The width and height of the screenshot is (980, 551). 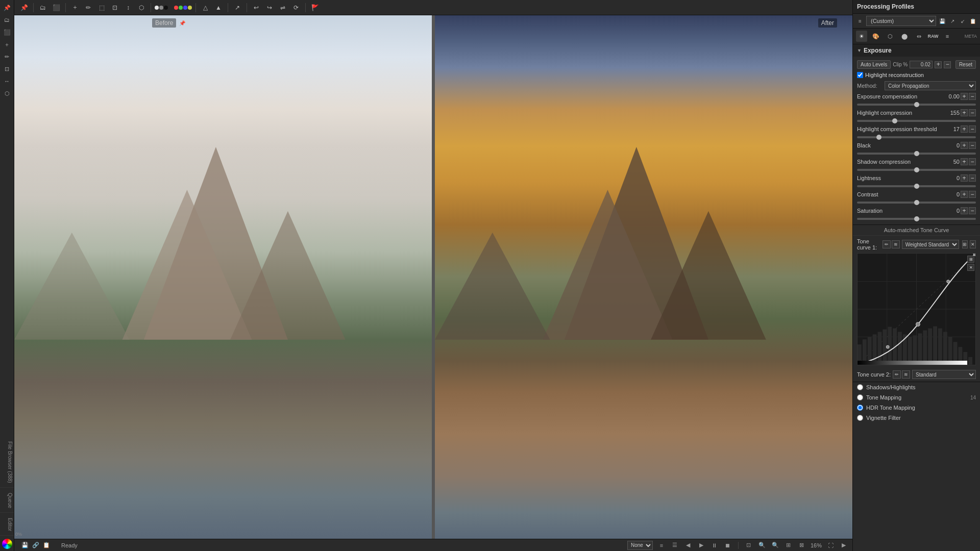 I want to click on vignette-filter-radio, so click(x=860, y=418).